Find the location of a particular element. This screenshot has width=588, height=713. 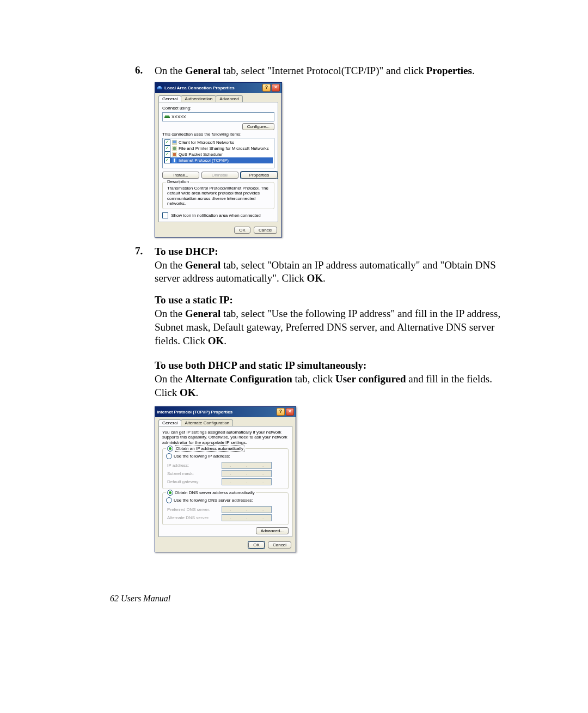

tab-panel: You can get IP settings assigned automat… is located at coordinates (225, 482).